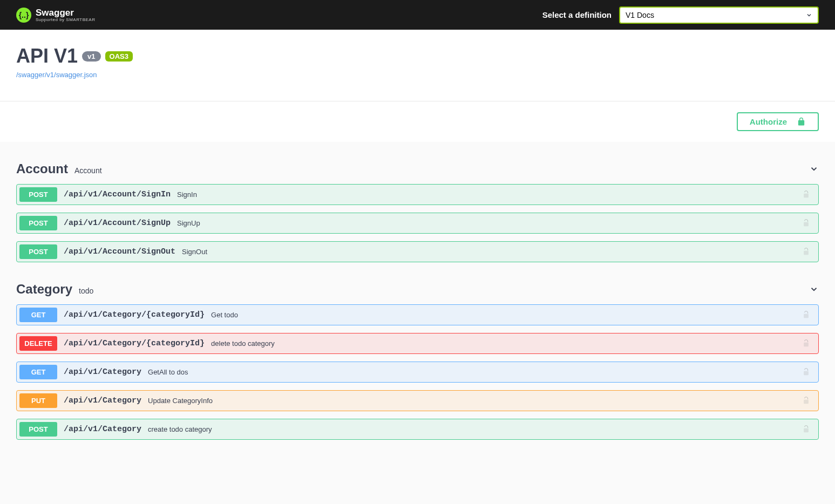  What do you see at coordinates (117, 223) in the screenshot?
I see `operation-path: /api/v1/Account/SignUp` at bounding box center [117, 223].